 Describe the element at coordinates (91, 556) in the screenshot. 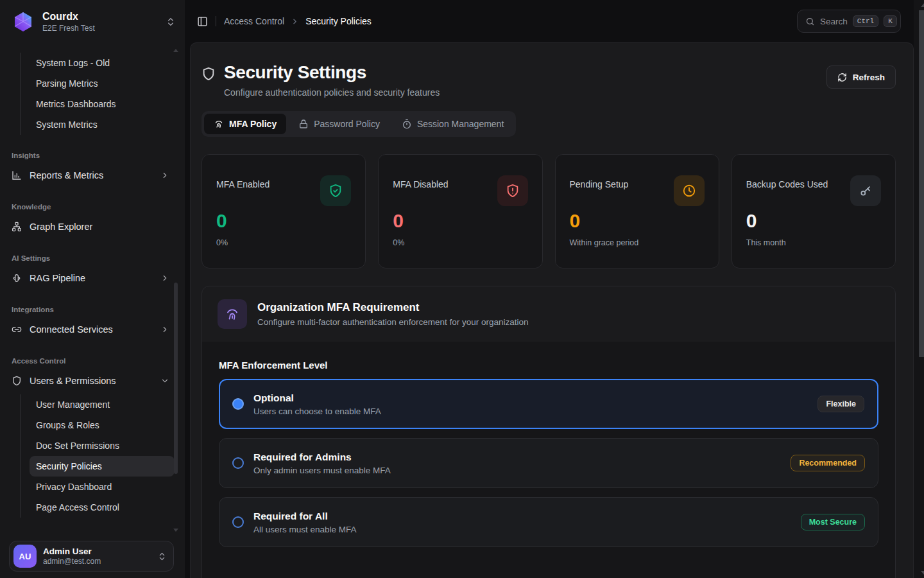

I see `user-menu: AU Admin User admin@test.com` at that location.